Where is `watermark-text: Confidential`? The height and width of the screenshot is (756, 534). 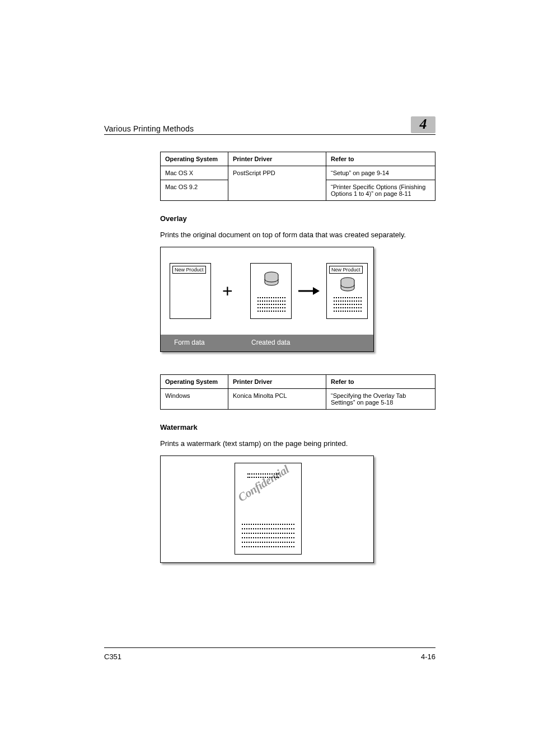 watermark-text: Confidential is located at coordinates (264, 483).